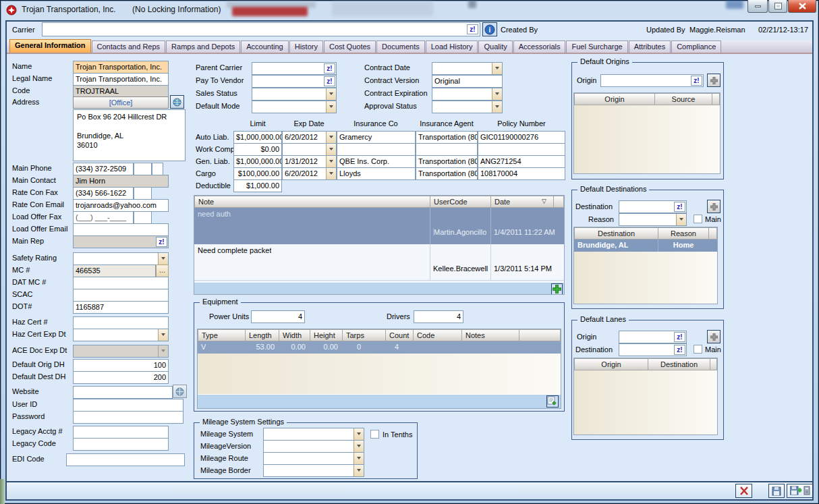 The image size is (819, 504). Describe the element at coordinates (646, 246) in the screenshot. I see `destination-row-selected: Brundidge, AL Home` at that location.